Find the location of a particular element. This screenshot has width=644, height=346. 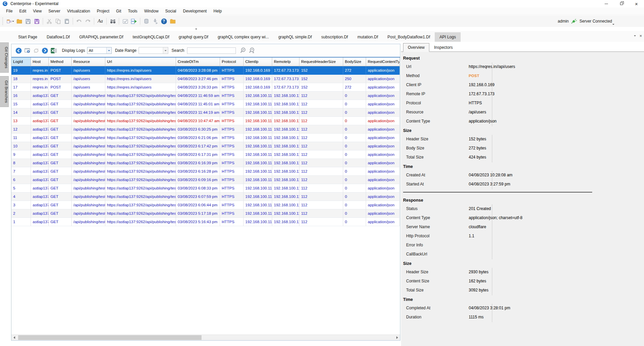

column-header-host: Host is located at coordinates (40, 62).